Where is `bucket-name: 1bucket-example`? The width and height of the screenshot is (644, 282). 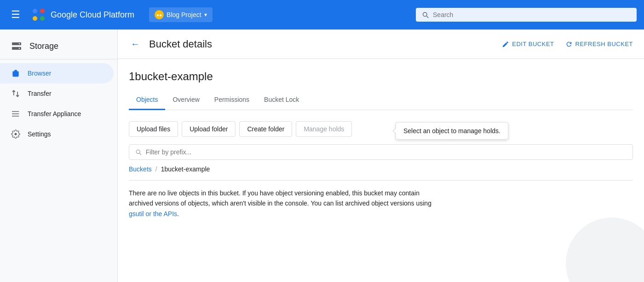
bucket-name: 1bucket-example is located at coordinates (381, 76).